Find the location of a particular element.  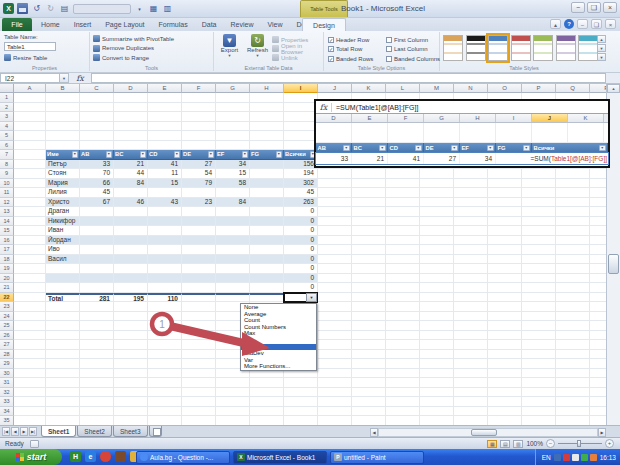

cell-I3 is located at coordinates (301, 117).